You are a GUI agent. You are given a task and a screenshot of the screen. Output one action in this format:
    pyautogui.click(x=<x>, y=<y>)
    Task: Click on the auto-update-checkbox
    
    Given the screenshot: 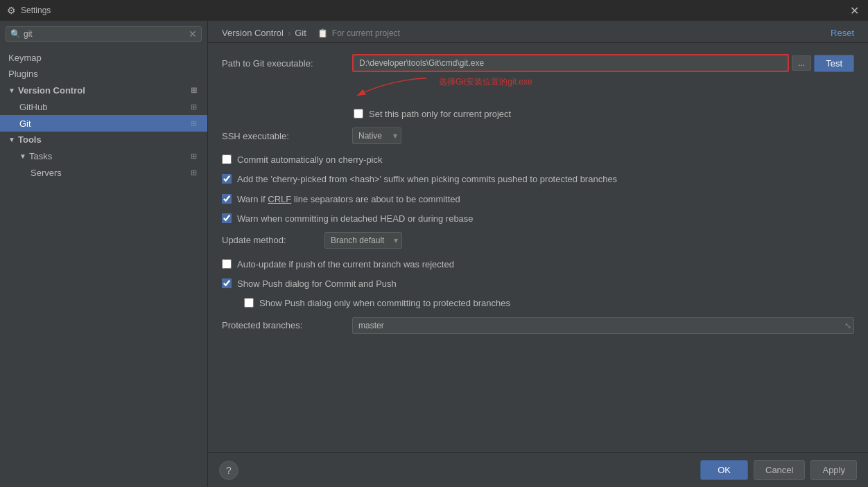 What is the action you would take?
    pyautogui.click(x=227, y=264)
    